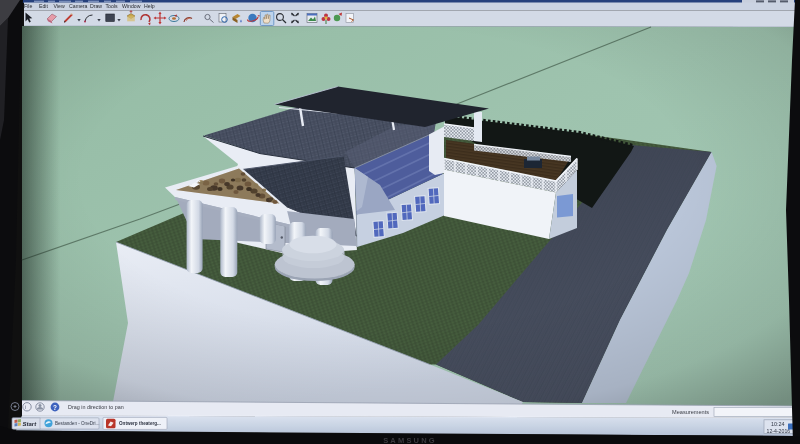 The height and width of the screenshot is (444, 800). I want to click on svg-text: Bestanden - OneDri..., so click(77, 424).